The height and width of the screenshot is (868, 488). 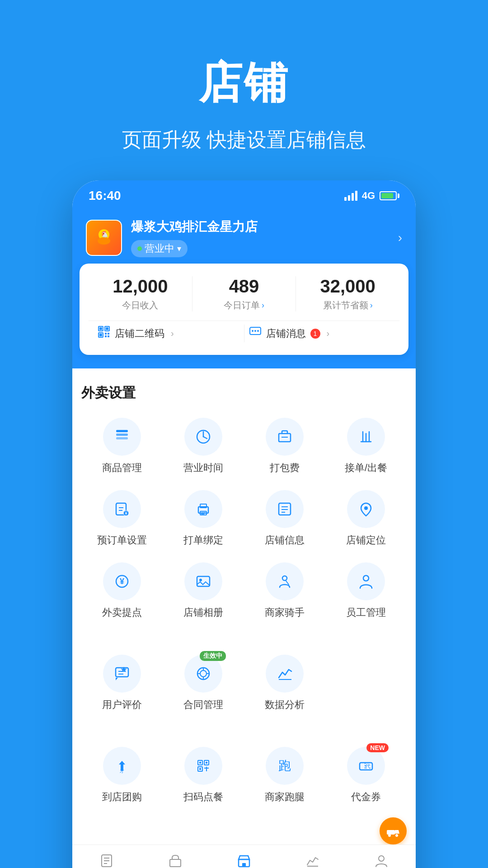 What do you see at coordinates (285, 613) in the screenshot?
I see `merchant-rider-label: 商家骑手` at bounding box center [285, 613].